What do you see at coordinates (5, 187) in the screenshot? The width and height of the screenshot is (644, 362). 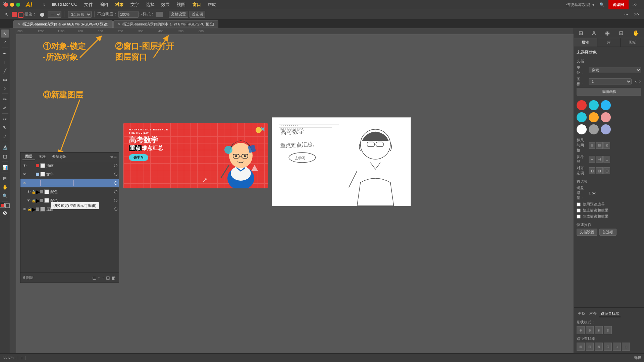 I see `hand-tool: ✋` at bounding box center [5, 187].